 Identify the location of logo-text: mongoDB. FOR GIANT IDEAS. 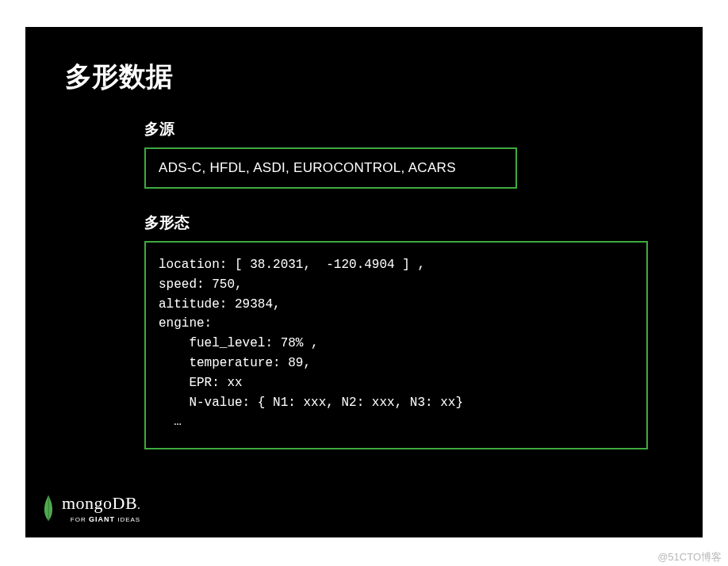
(102, 508).